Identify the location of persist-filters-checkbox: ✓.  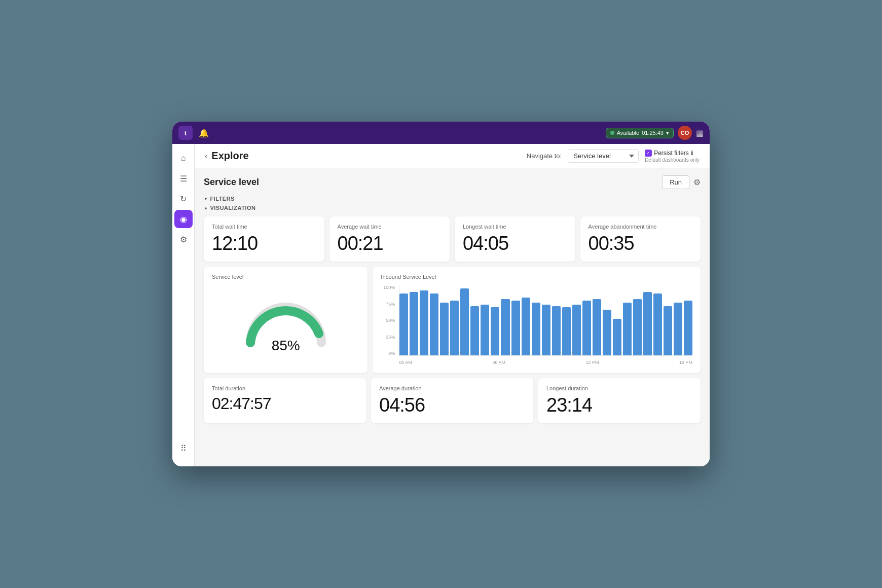
(648, 153).